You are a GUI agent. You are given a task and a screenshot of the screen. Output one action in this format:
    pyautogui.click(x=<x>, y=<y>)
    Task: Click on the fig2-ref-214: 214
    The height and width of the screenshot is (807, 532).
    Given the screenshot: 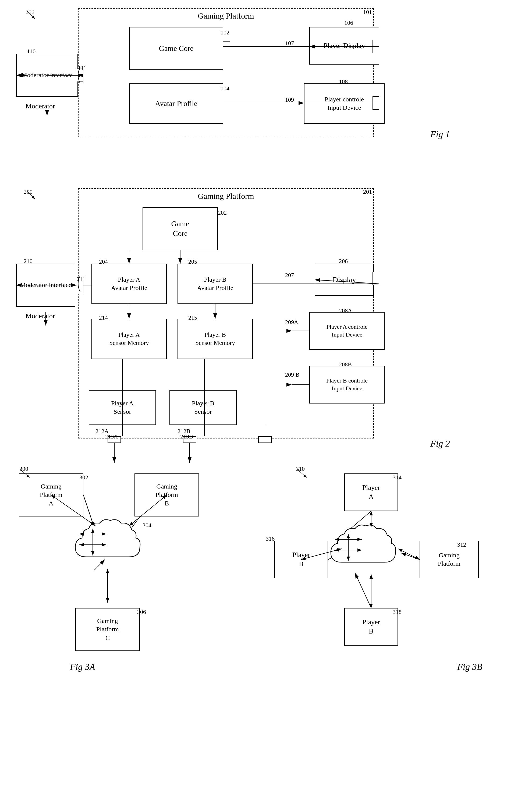 What is the action you would take?
    pyautogui.click(x=103, y=318)
    